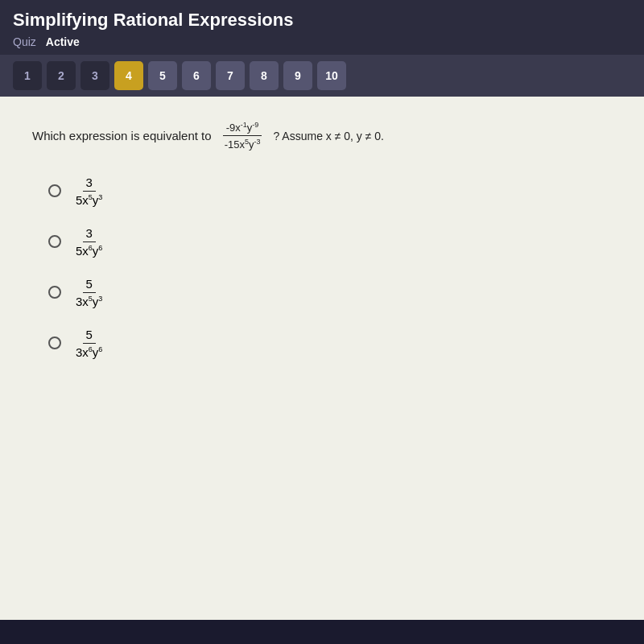 This screenshot has height=644, width=644. What do you see at coordinates (89, 192) in the screenshot?
I see `option-fraction-1: 35x5y3` at bounding box center [89, 192].